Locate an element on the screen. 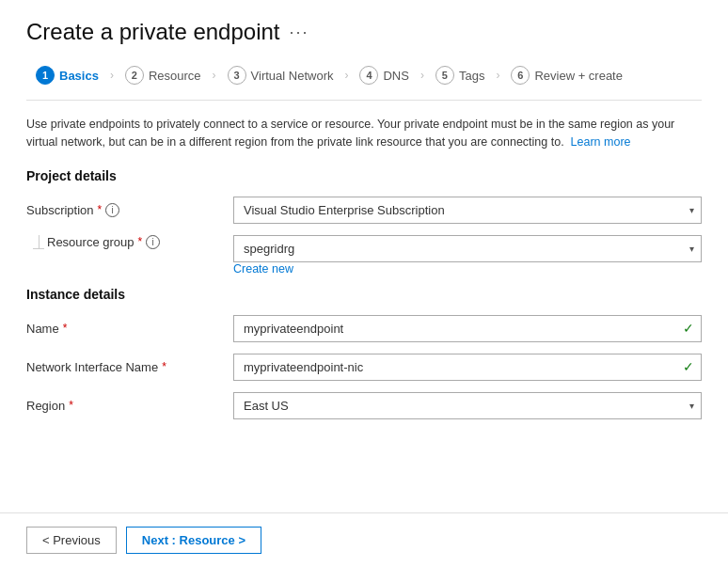 The image size is (728, 567). nic-name-row: Network Interface Name * ✓ is located at coordinates (364, 367).